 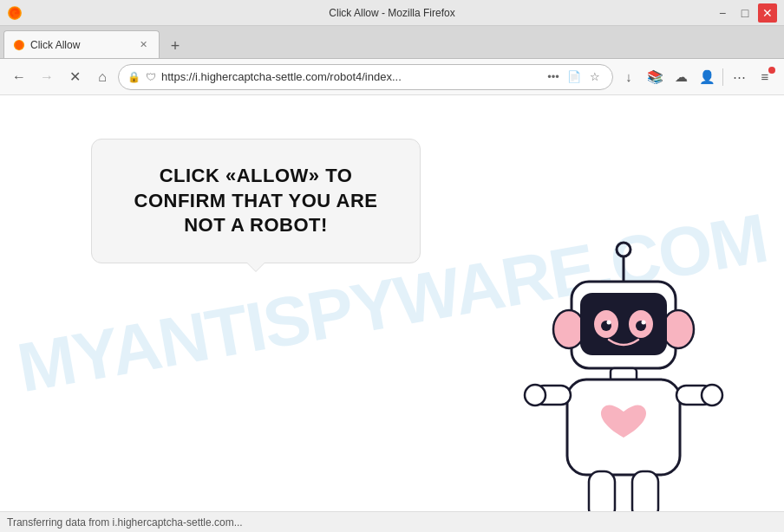 I want to click on toolbar-icons: ↓ 📚 ☁ 👤 ⋯ ≡, so click(x=697, y=77).